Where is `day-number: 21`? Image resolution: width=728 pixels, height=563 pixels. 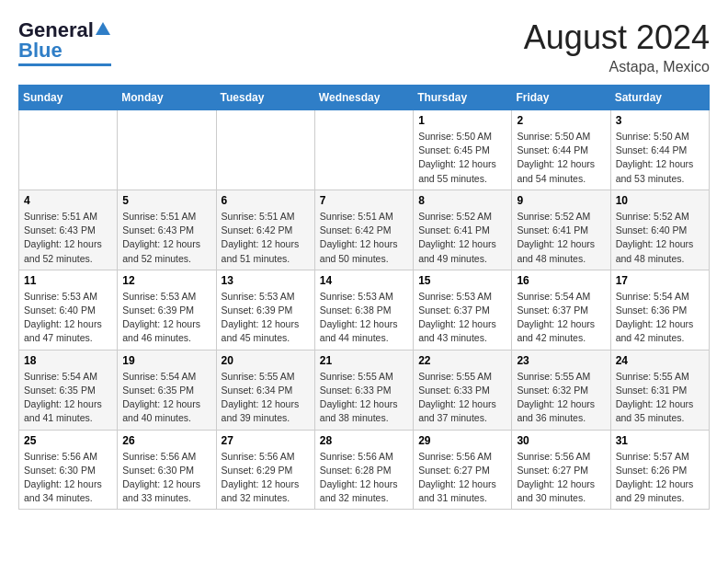
day-number: 21 is located at coordinates (364, 361).